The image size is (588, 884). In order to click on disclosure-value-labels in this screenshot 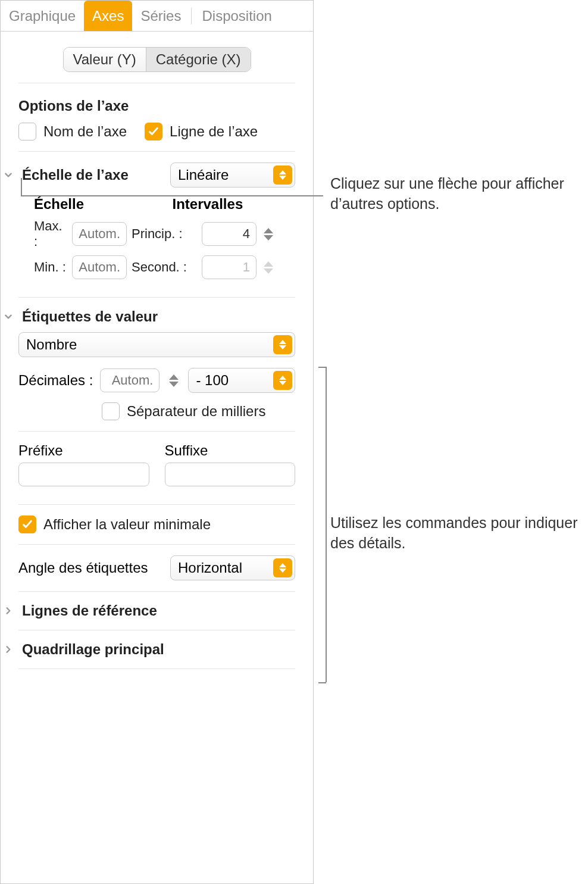, I will do `click(8, 317)`.